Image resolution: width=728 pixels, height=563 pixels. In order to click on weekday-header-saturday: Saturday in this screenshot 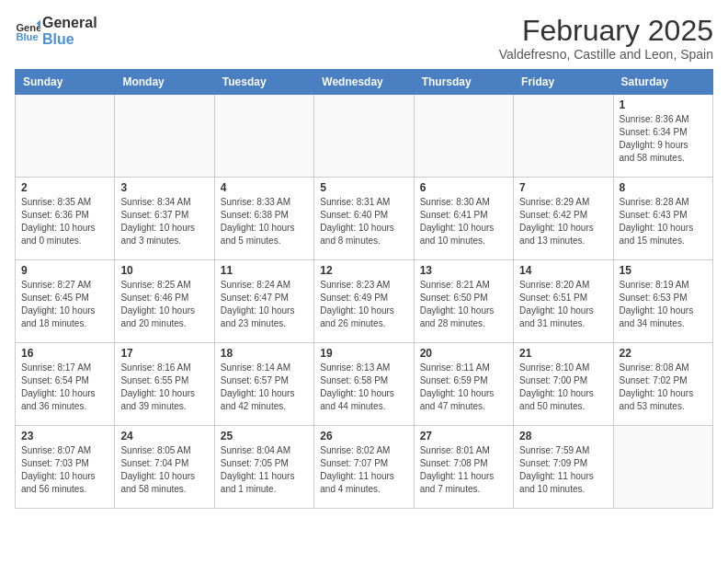, I will do `click(663, 83)`.